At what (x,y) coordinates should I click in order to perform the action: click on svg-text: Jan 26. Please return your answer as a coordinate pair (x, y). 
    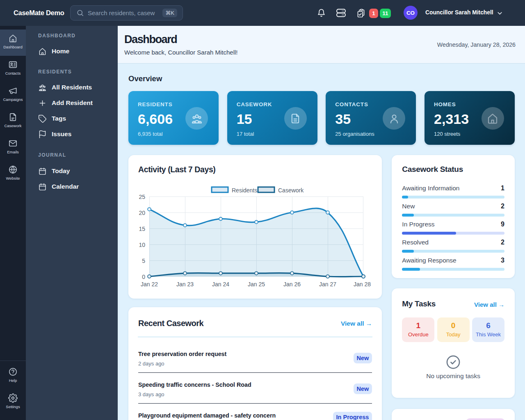
    Looking at the image, I should click on (292, 284).